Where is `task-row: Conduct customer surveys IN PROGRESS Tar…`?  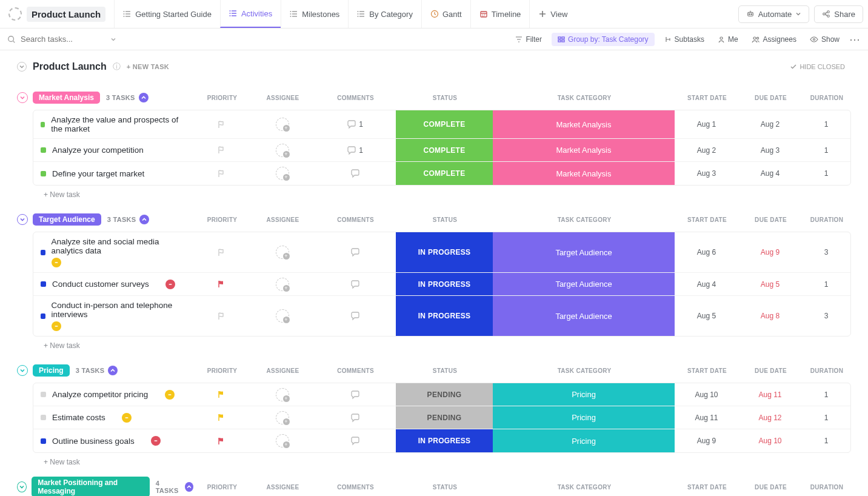
task-row: Conduct customer surveys IN PROGRESS Tar… is located at coordinates (442, 284).